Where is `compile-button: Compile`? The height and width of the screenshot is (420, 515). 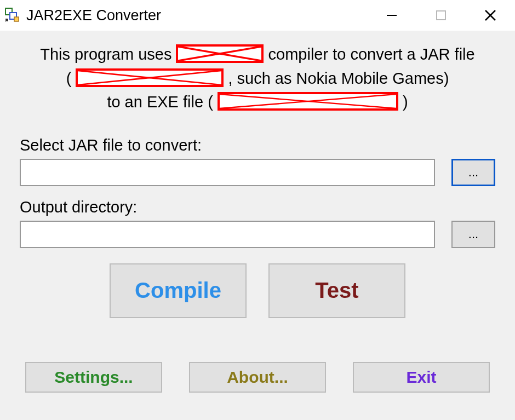
compile-button: Compile is located at coordinates (178, 291).